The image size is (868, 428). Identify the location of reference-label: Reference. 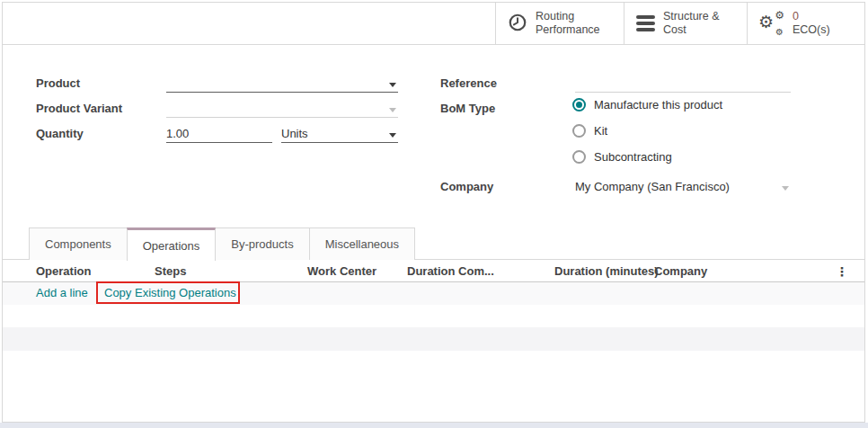
(469, 83).